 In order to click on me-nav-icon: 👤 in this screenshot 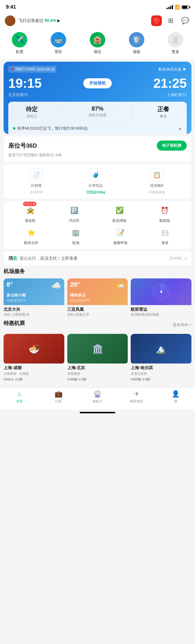, I will do `click(175, 394)`.